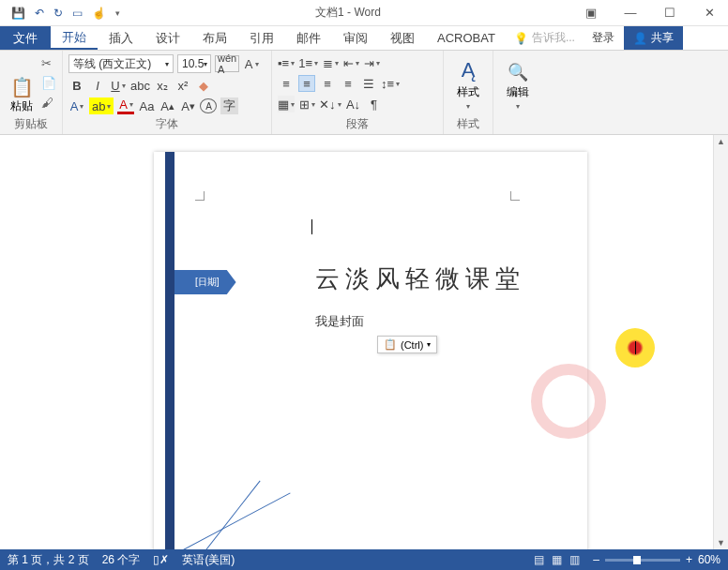  What do you see at coordinates (77, 106) in the screenshot?
I see `text-effects-button: A` at bounding box center [77, 106].